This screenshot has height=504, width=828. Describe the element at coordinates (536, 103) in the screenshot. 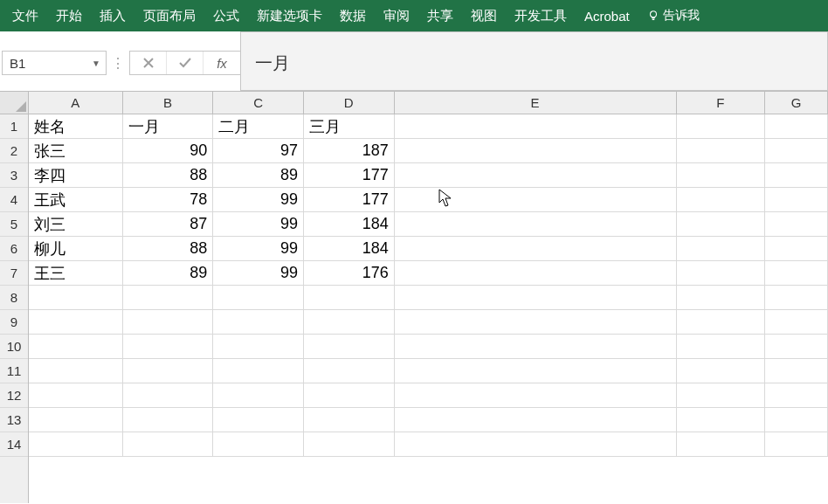

I see `column-header: E` at that location.